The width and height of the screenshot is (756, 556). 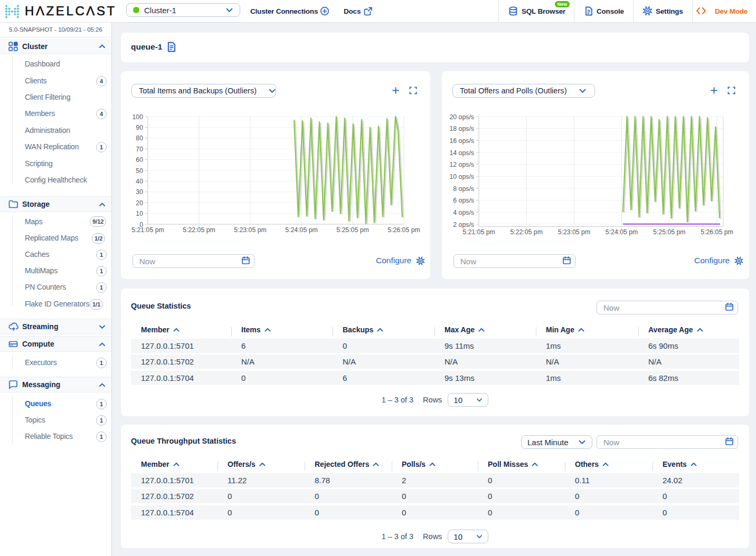 What do you see at coordinates (464, 200) in the screenshot?
I see `svg-text: 6 ops/s` at bounding box center [464, 200].